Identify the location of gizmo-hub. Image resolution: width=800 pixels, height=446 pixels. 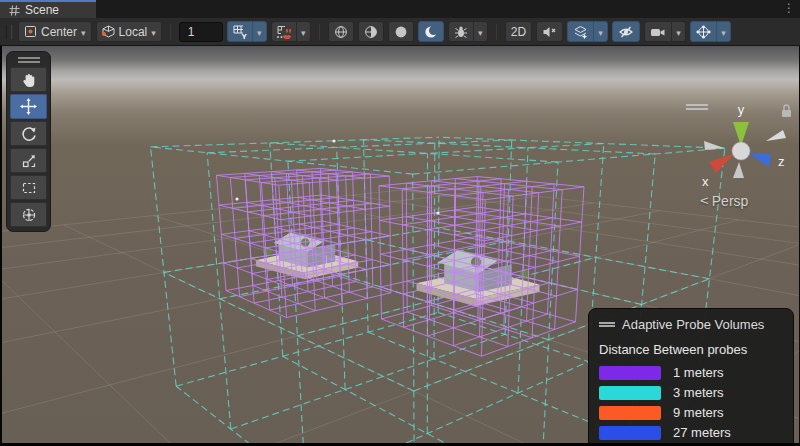
(741, 151).